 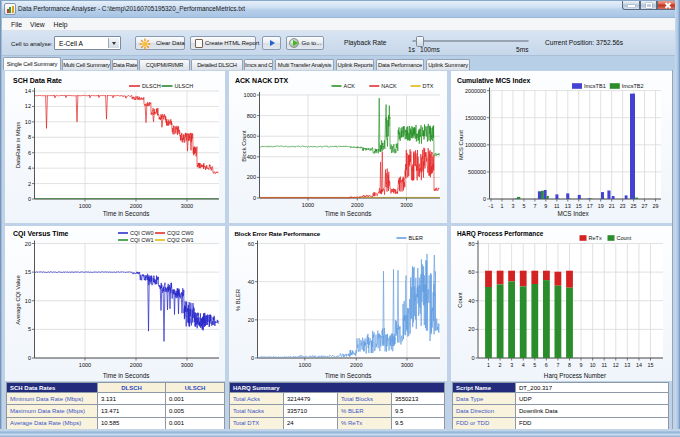 What do you see at coordinates (546, 365) in the screenshot?
I see `svg-text: 6` at bounding box center [546, 365].